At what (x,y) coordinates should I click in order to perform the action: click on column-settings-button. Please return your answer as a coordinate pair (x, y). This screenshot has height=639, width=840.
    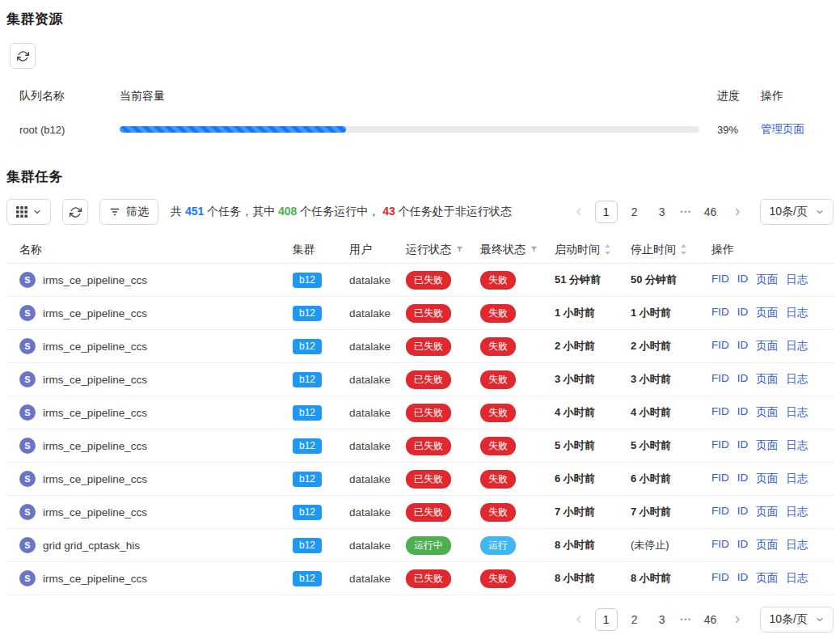
    Looking at the image, I should click on (29, 212).